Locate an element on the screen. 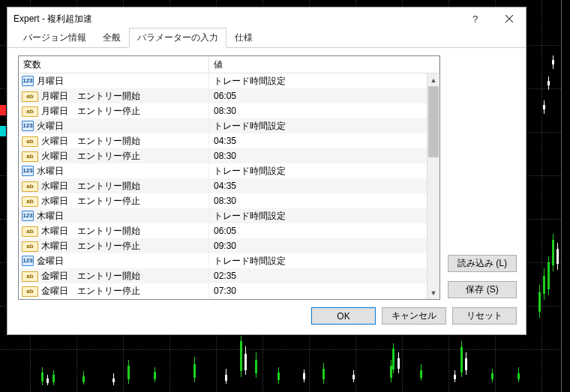 This screenshot has height=392, width=570. cancel-button: キャンセル is located at coordinates (414, 316).